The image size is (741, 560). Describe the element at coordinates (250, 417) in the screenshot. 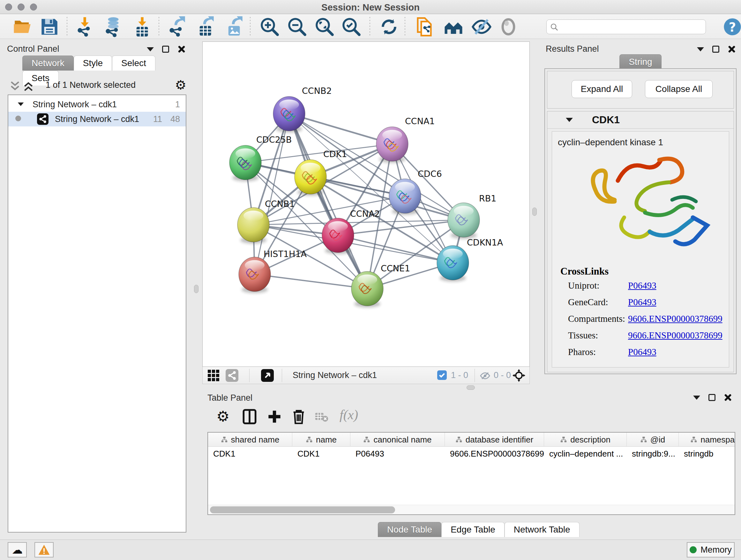

I see `show-columns-icon` at that location.